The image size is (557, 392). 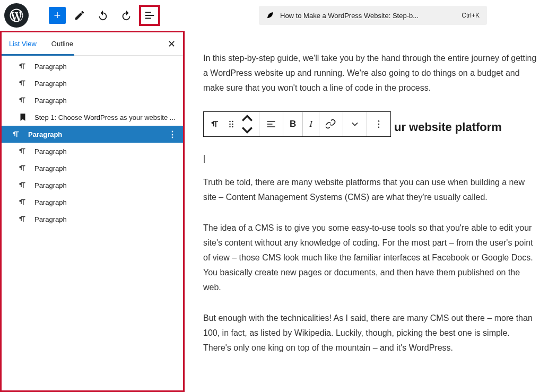 What do you see at coordinates (92, 142) in the screenshot?
I see `block-list: ParagraphParagraphParagraphStep 1: Choos…` at bounding box center [92, 142].